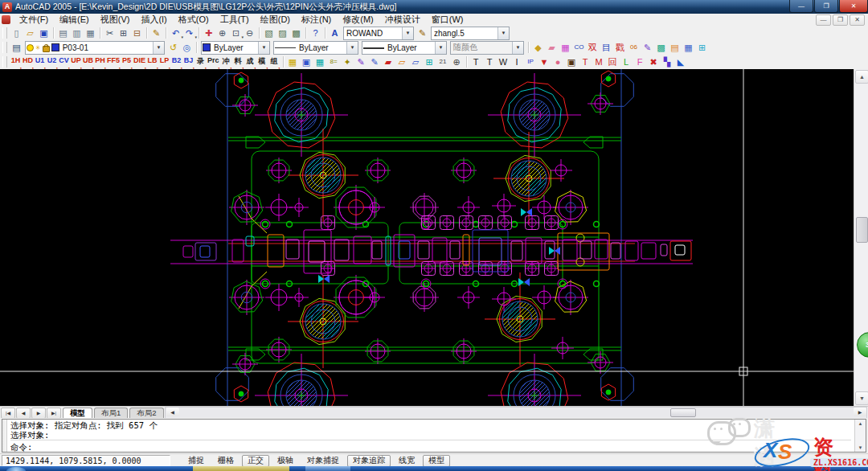 The width and height of the screenshot is (868, 471). What do you see at coordinates (315, 33) in the screenshot?
I see `help-icon: ?` at bounding box center [315, 33].